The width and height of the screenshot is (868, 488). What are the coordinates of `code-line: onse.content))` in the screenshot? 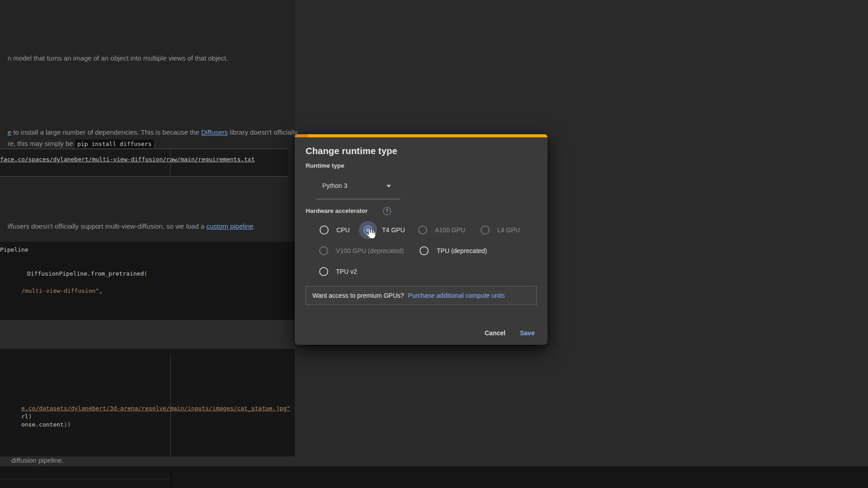 It's located at (35, 425).